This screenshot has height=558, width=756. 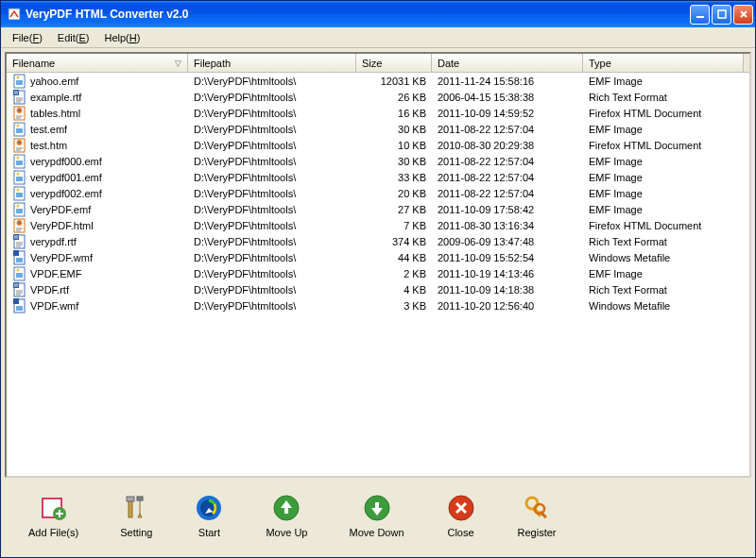 What do you see at coordinates (378, 516) in the screenshot?
I see `toolbar: Add File(s) Setting Start Move Up Move D…` at bounding box center [378, 516].